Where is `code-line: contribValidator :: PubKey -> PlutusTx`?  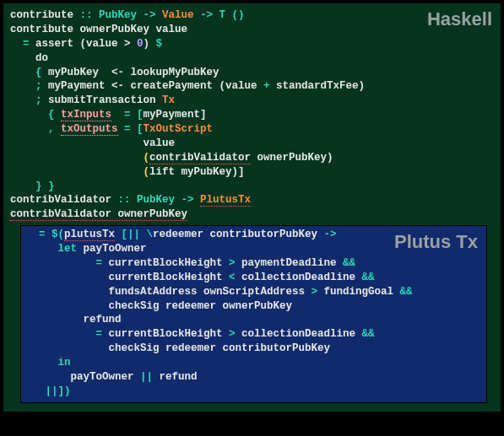 code-line: contribValidator :: PubKey -> PlutusTx is located at coordinates (252, 201).